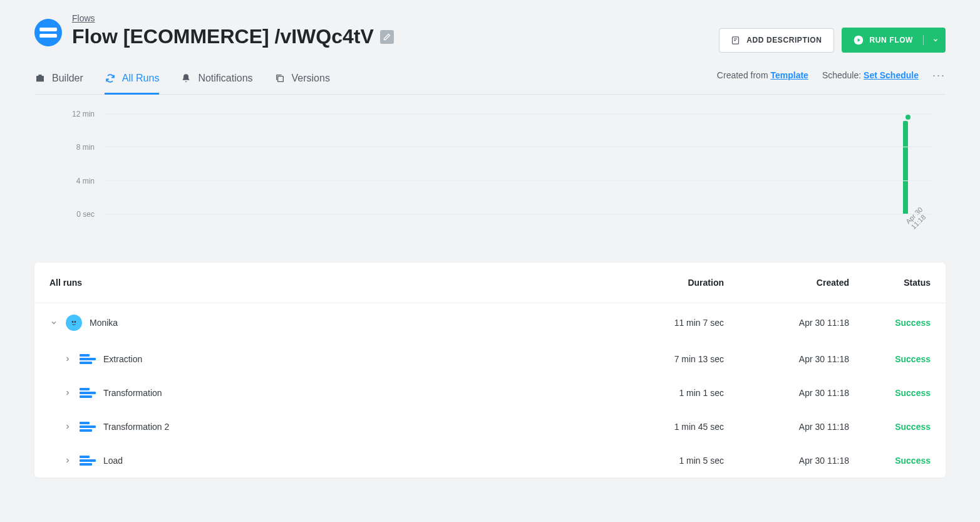  Describe the element at coordinates (302, 80) in the screenshot. I see `tab-versions: Versions` at that location.